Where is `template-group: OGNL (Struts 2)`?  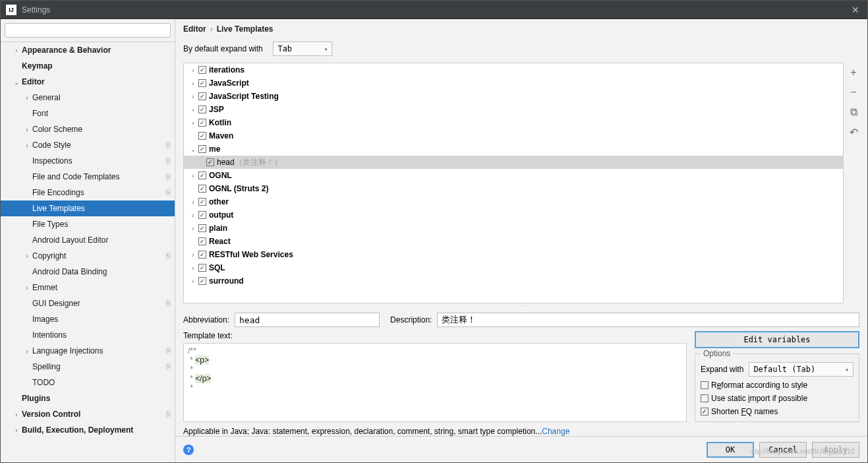 template-group: OGNL (Struts 2) is located at coordinates (513, 189).